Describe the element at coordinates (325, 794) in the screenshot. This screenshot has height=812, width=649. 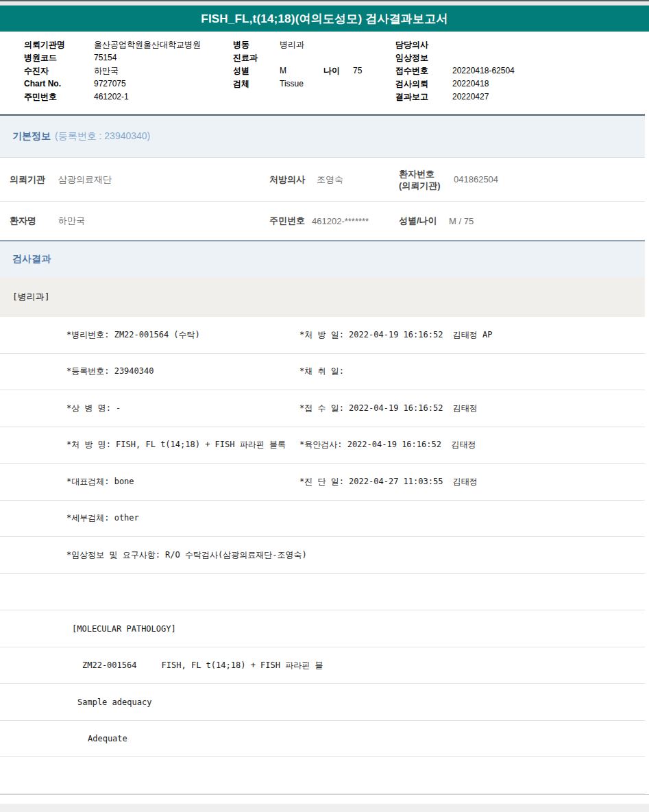
I see `footer-divider` at that location.